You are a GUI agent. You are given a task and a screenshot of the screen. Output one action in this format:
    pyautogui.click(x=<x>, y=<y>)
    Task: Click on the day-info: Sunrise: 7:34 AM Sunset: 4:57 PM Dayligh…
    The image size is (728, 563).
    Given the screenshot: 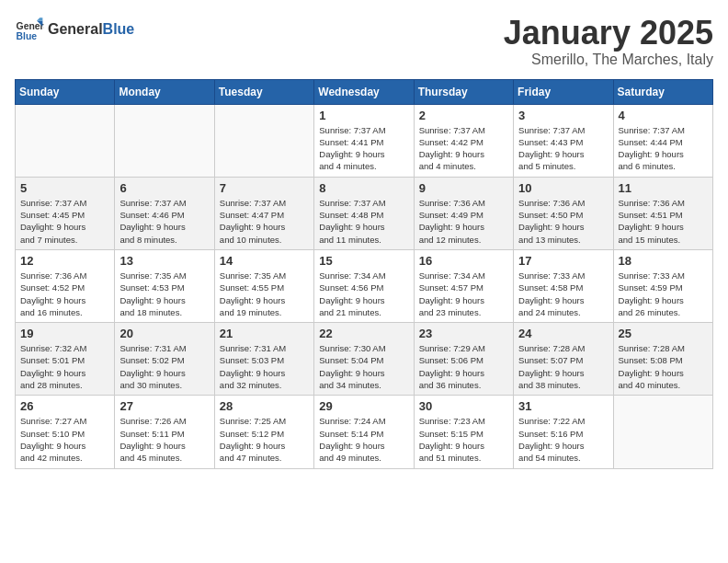 What is the action you would take?
    pyautogui.click(x=463, y=294)
    